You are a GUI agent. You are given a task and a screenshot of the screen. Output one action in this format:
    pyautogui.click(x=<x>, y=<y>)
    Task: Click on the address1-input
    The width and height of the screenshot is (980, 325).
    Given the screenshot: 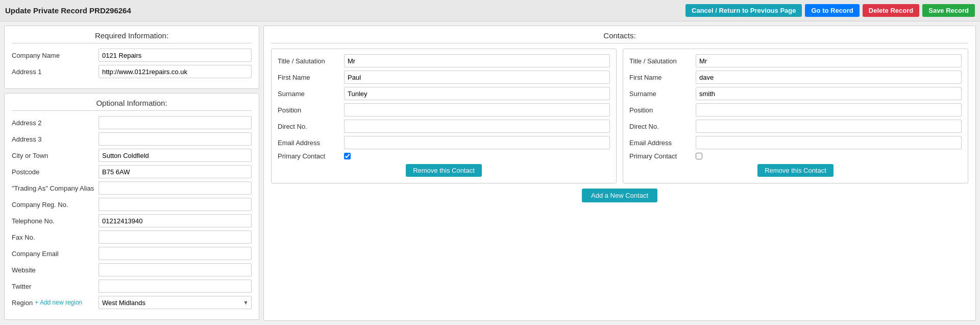 What is the action you would take?
    pyautogui.click(x=175, y=72)
    